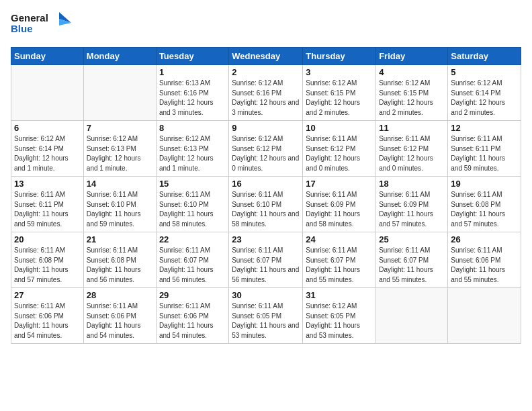 The image size is (532, 411). What do you see at coordinates (484, 128) in the screenshot?
I see `day-number: 12` at bounding box center [484, 128].